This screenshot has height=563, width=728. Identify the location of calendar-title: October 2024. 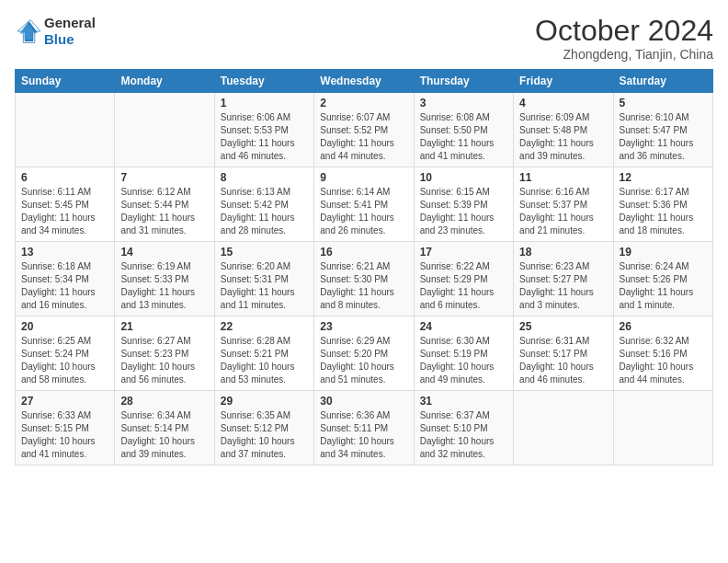
(624, 31).